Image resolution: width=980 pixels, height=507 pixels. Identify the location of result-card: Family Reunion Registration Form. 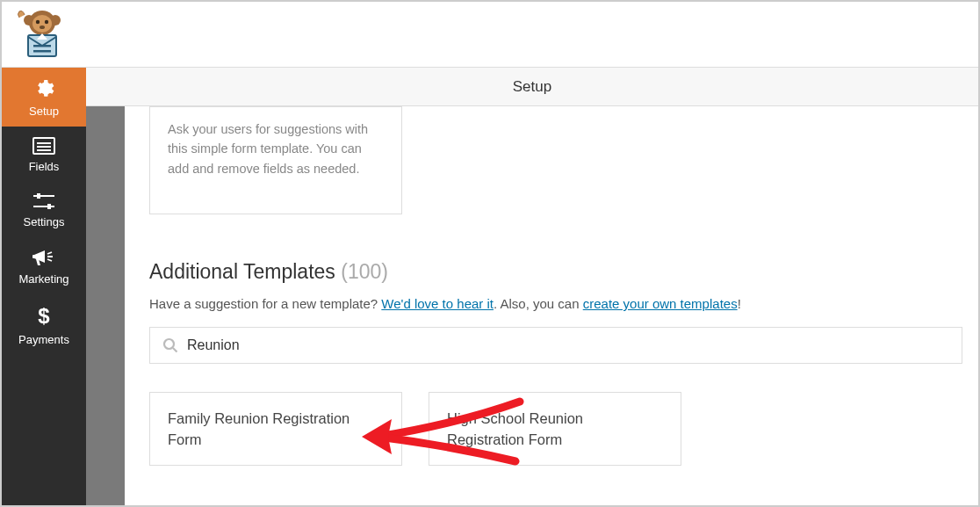
(276, 429).